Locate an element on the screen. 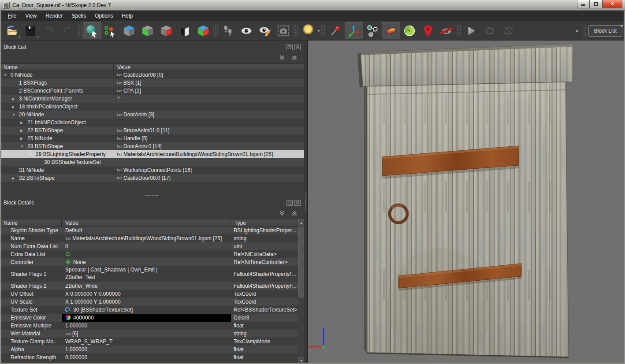 Image resolution: width=625 pixels, height=364 pixels. show-nodes-button is located at coordinates (372, 31).